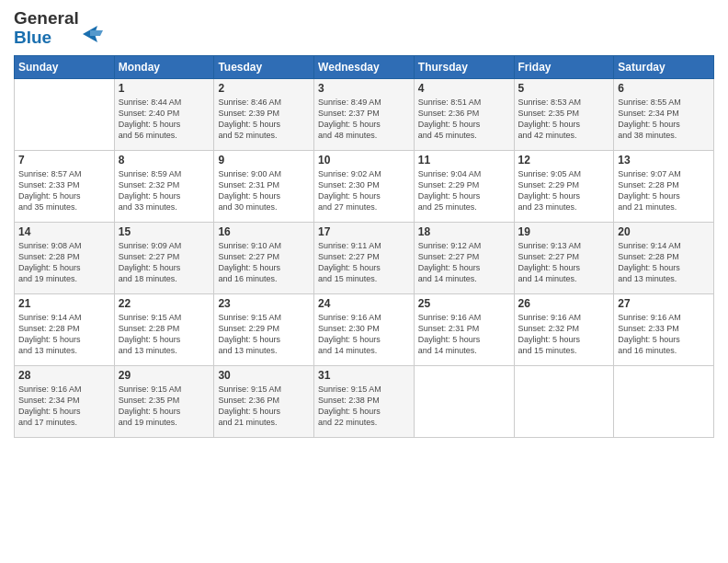  What do you see at coordinates (564, 186) in the screenshot?
I see `calendar-cell: 12Sunrise: 9:05 AM Sunset: 2:29 PM Dayli…` at bounding box center [564, 186].